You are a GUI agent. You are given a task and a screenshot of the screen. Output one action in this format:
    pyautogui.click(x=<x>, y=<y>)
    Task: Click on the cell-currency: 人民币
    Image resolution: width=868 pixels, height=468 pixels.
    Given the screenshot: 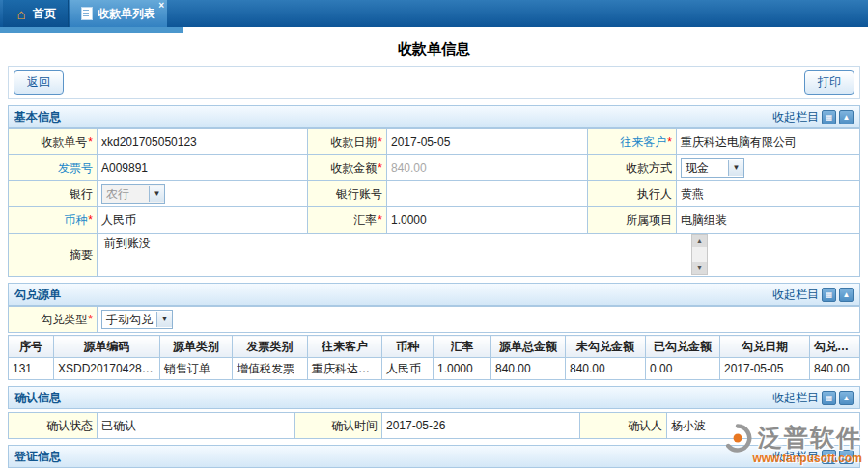 What is the action you would take?
    pyautogui.click(x=407, y=369)
    